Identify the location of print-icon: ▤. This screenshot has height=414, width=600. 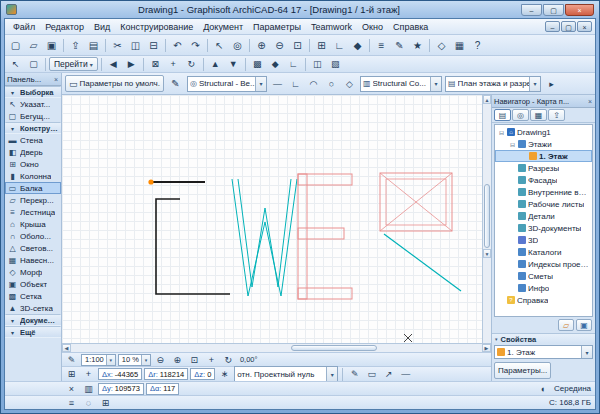
(94, 45).